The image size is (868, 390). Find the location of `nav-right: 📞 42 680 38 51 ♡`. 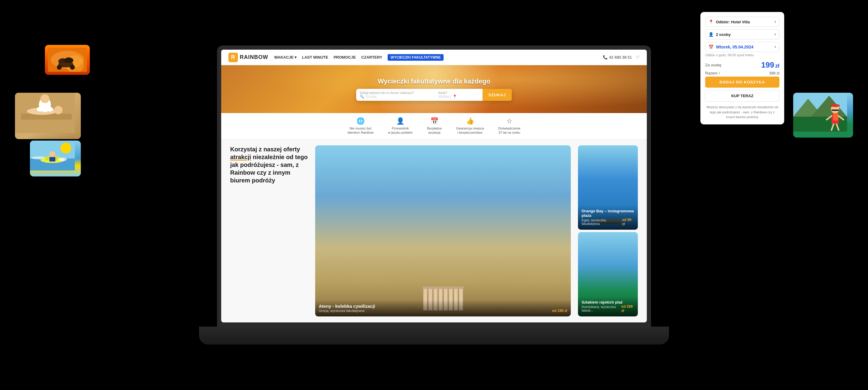

nav-right: 📞 42 680 38 51 ♡ is located at coordinates (621, 57).